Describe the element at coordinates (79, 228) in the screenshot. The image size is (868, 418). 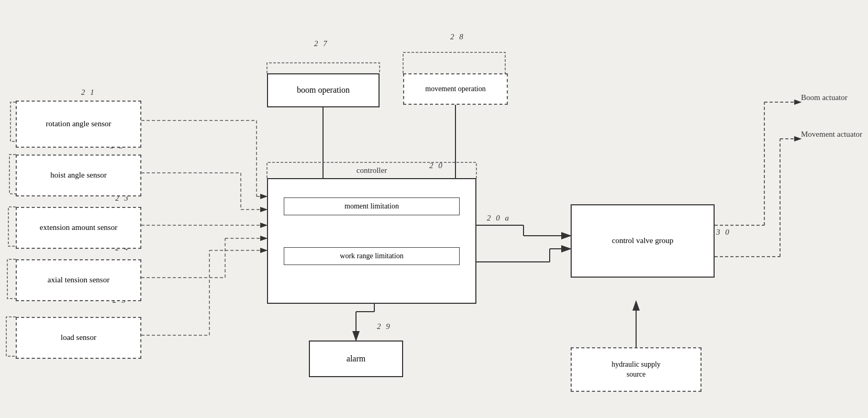
I see `extension-amount-sensor-label: extension amount sensor` at that location.